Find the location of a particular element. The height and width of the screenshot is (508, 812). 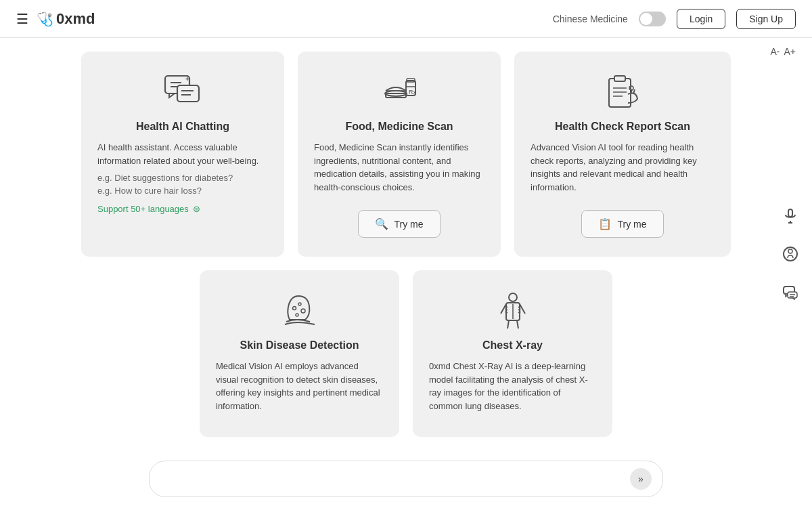

card-desc: 0xmd Chest X-Ray AI is a deep-learning m… is located at coordinates (513, 386).